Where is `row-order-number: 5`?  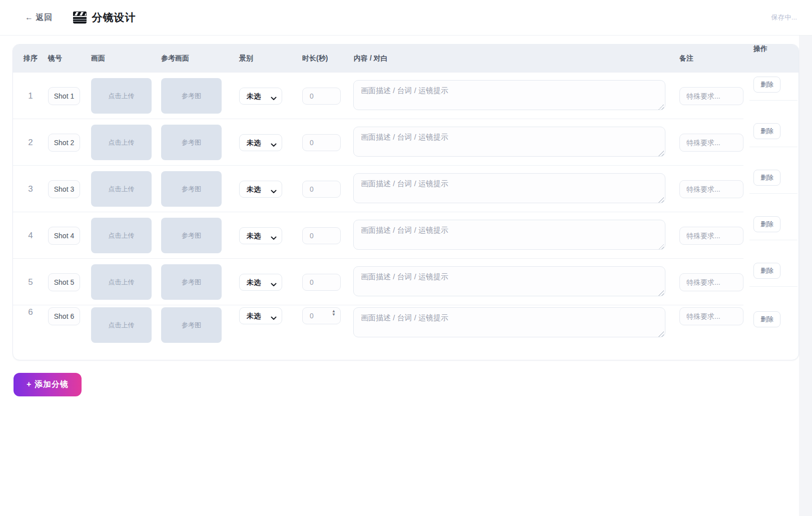 row-order-number: 5 is located at coordinates (30, 282).